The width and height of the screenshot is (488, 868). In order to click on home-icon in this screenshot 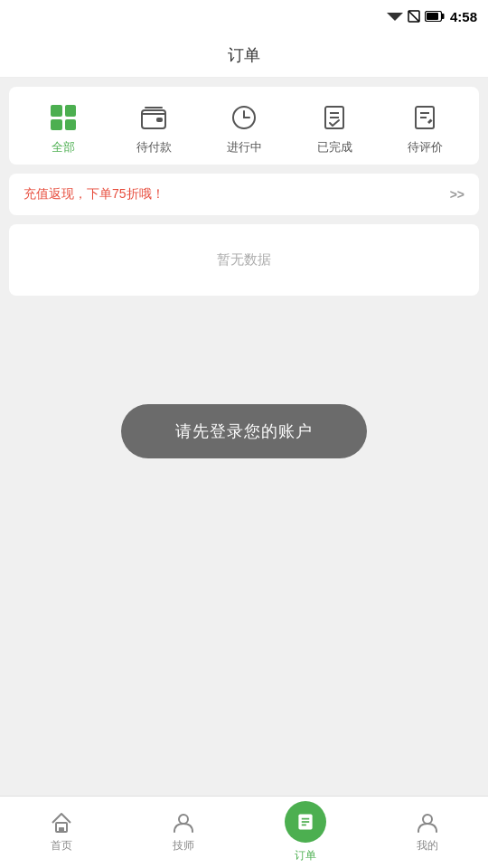, I will do `click(61, 823)`.